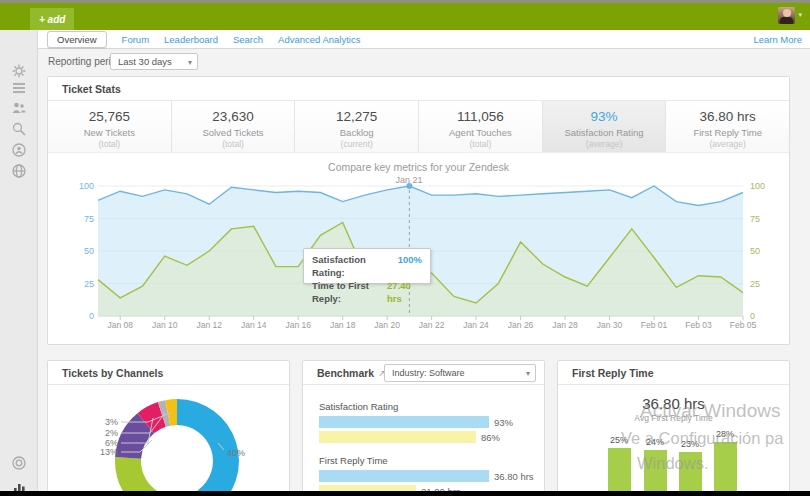 This screenshot has width=810, height=496. Describe the element at coordinates (761, 251) in the screenshot. I see `y-axis-label-right: 50` at that location.